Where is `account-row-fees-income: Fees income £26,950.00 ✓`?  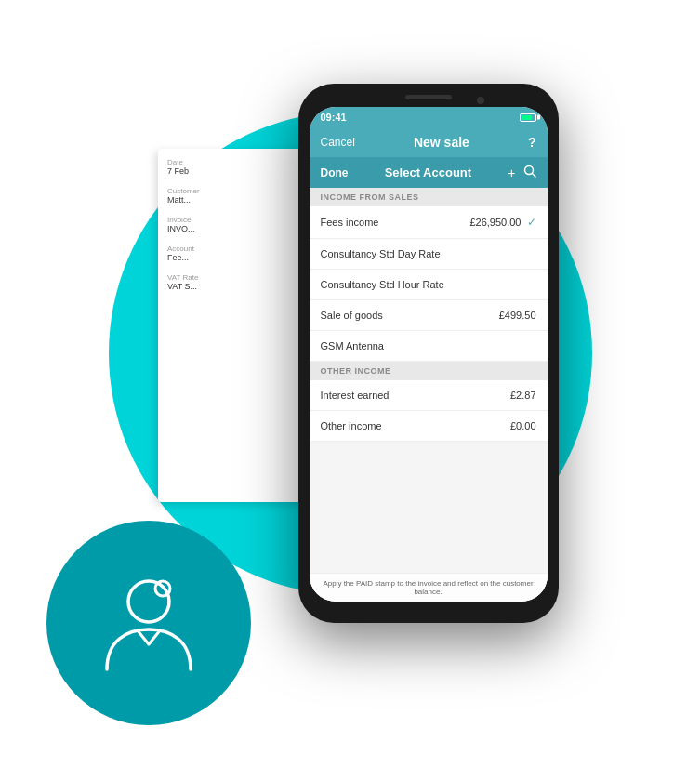 account-row-fees-income: Fees income £26,950.00 ✓ is located at coordinates (429, 223).